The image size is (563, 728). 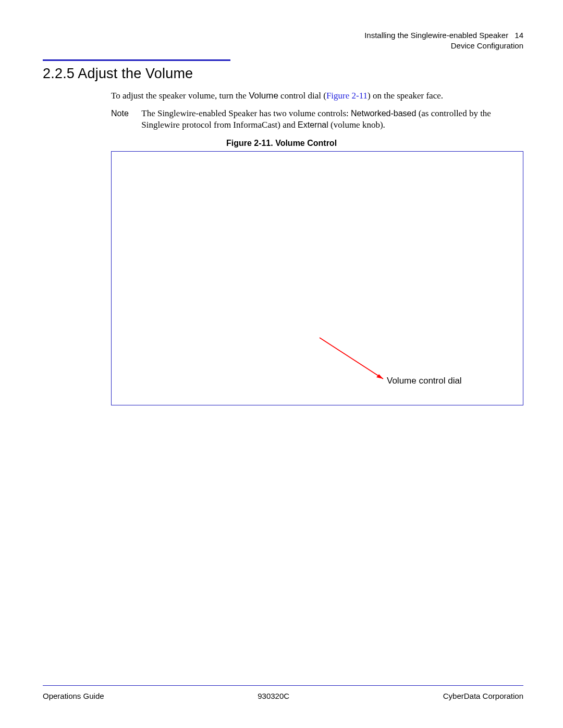 I want to click on footer-left: Operations Guide, so click(x=74, y=696).